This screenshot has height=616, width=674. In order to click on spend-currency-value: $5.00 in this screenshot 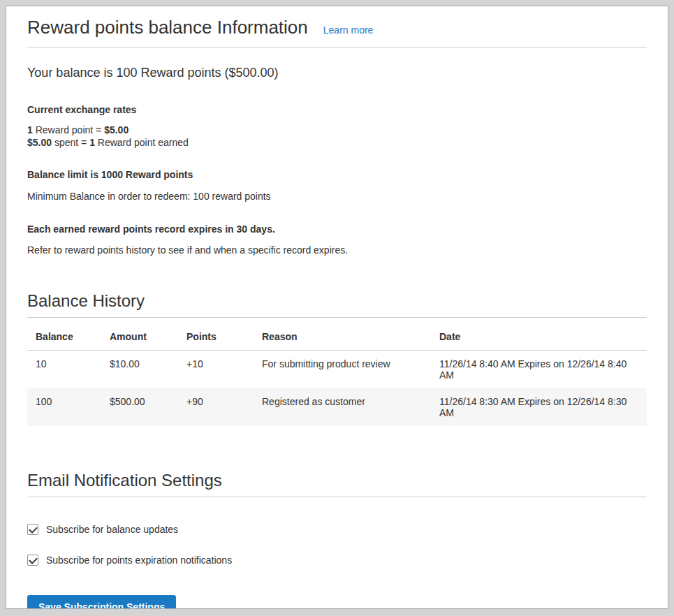, I will do `click(39, 142)`.